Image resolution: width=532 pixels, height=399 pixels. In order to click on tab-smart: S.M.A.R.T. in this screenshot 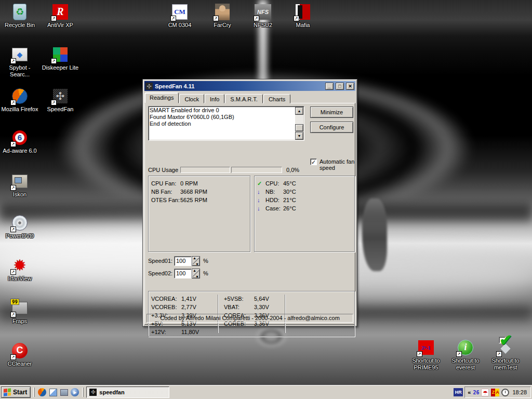, I will do `click(244, 99)`.